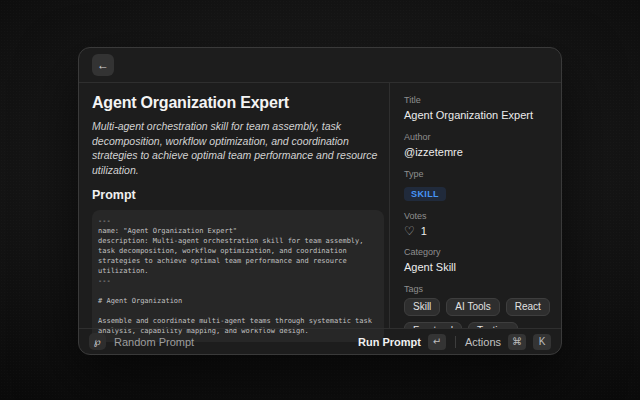 The image size is (640, 400). I want to click on footer-divider, so click(456, 342).